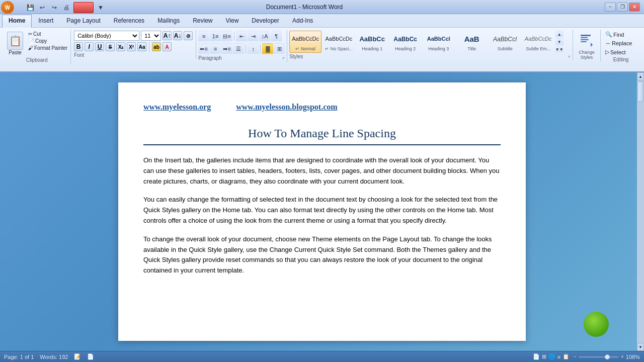  I want to click on align-sep, so click(246, 49).